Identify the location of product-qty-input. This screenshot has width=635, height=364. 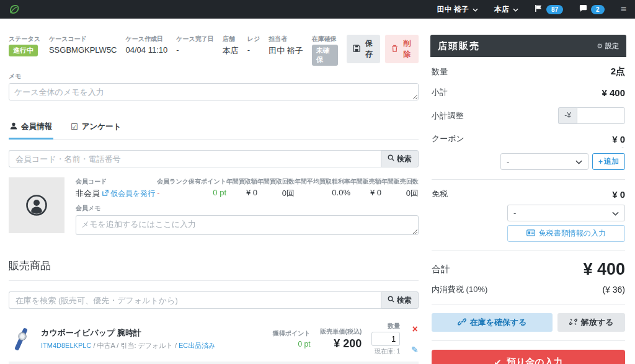
(386, 339).